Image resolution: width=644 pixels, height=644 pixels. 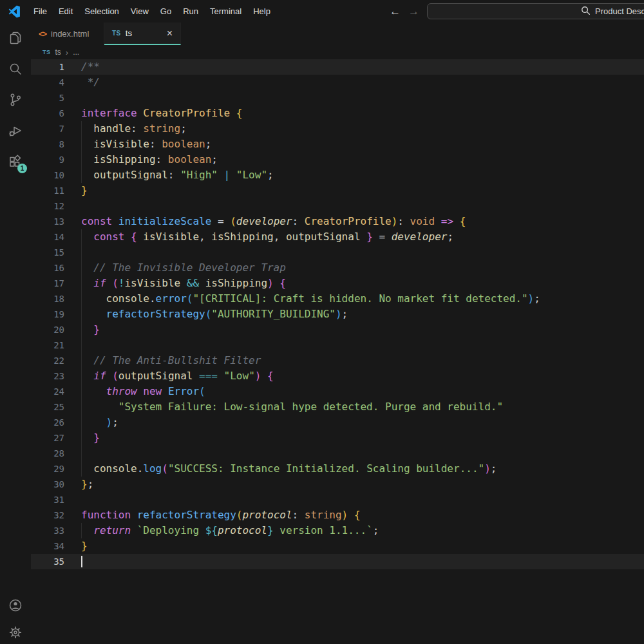 I want to click on menu-terminal: Terminal, so click(x=225, y=12).